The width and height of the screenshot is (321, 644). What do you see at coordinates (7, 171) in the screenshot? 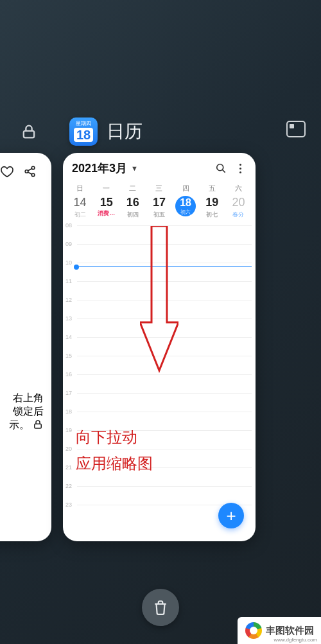
I see `heart-icon` at bounding box center [7, 171].